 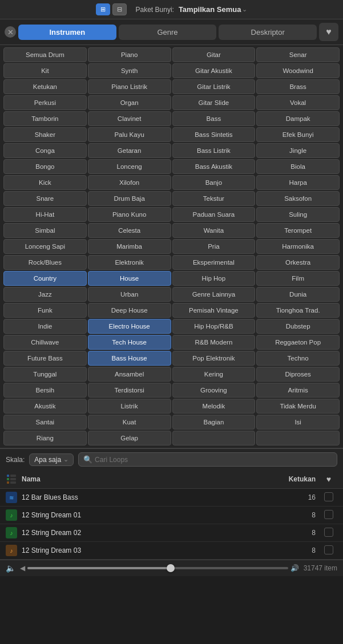 I want to click on grid-cell: Piano Kuno, so click(x=130, y=214).